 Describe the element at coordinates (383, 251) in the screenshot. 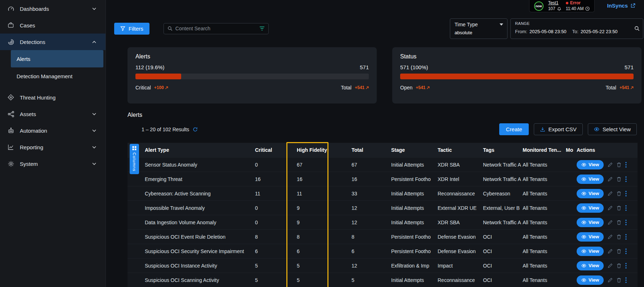

I see `table-row: Suspicious OCI Security Service Impairme…` at that location.